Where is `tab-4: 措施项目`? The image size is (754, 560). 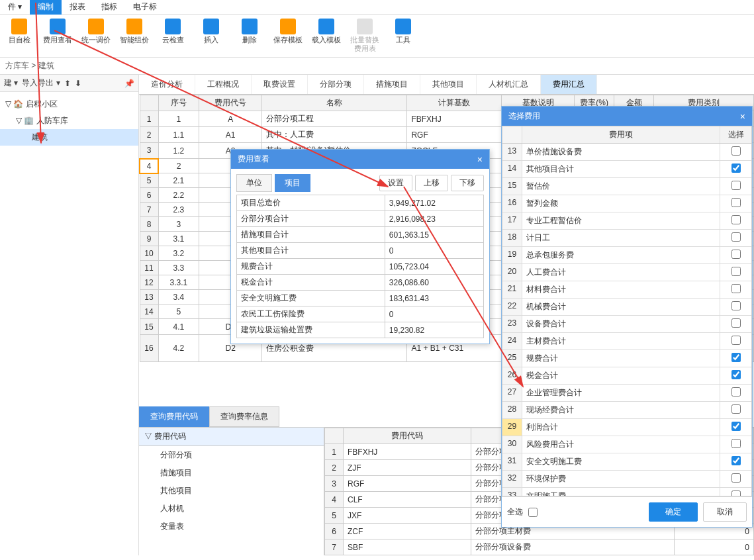
tab-4: 措施项目 is located at coordinates (392, 85).